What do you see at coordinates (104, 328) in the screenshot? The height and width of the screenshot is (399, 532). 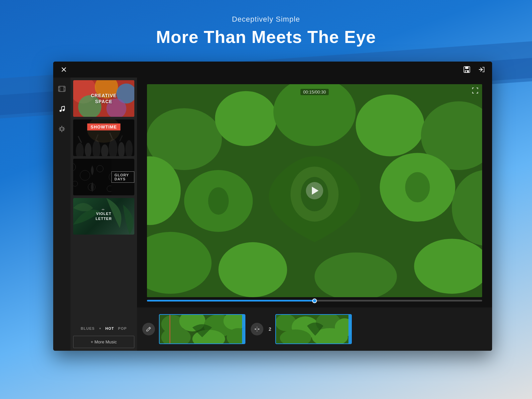 I see `genre-tabs: BLUES ▼ HOT POP` at bounding box center [104, 328].